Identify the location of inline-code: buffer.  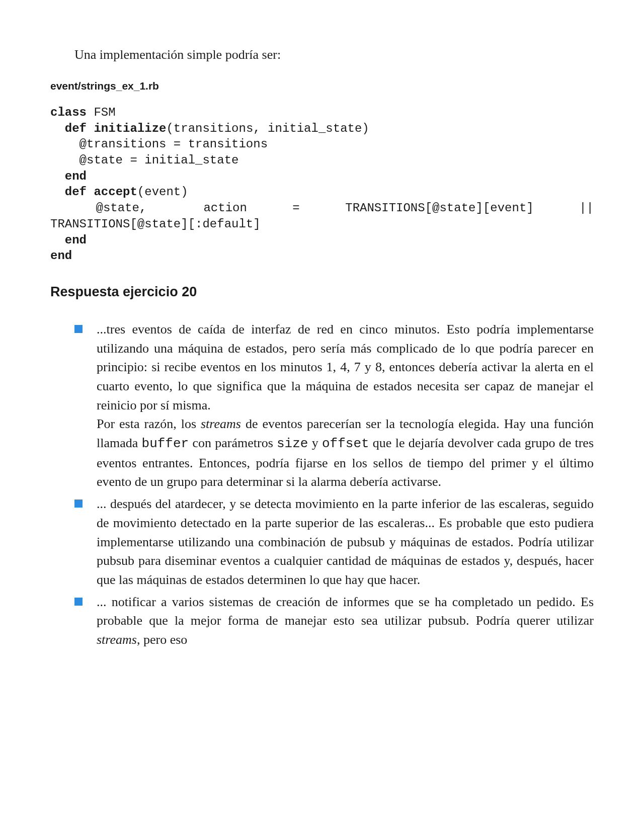
(166, 444).